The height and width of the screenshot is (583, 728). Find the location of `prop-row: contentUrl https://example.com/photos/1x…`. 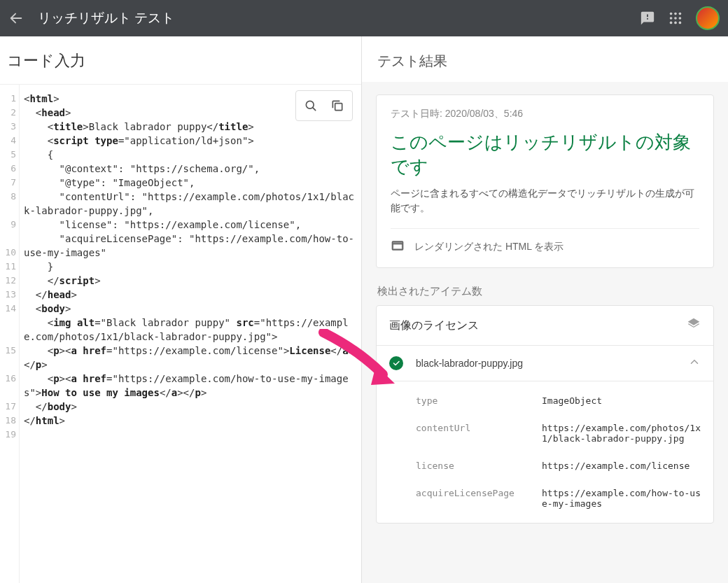

prop-row: contentUrl https://example.com/photos/1x… is located at coordinates (545, 433).